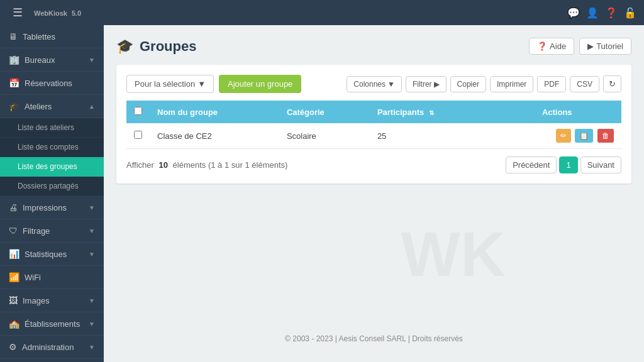  I want to click on graduation-icon: 🎓, so click(125, 47).